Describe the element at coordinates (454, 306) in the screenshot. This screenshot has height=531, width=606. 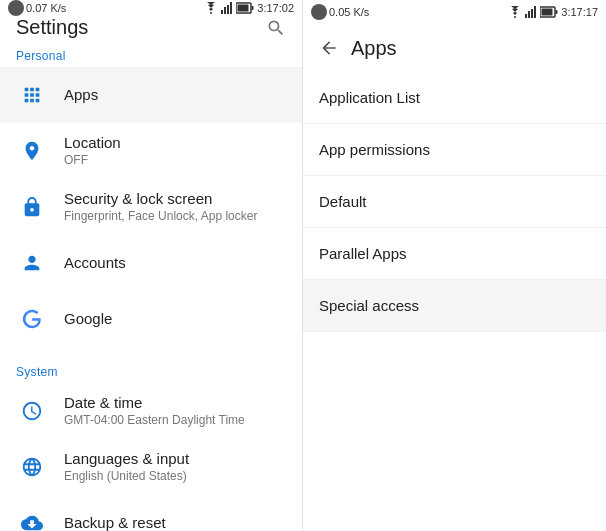
I see `menu-item-special-access: Special access` at that location.